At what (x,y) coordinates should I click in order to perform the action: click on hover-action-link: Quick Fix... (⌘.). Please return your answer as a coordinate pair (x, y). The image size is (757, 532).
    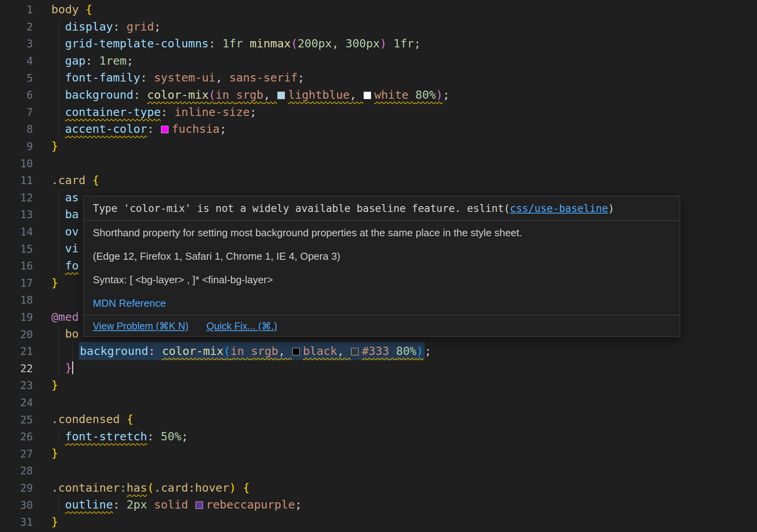
    Looking at the image, I should click on (242, 326).